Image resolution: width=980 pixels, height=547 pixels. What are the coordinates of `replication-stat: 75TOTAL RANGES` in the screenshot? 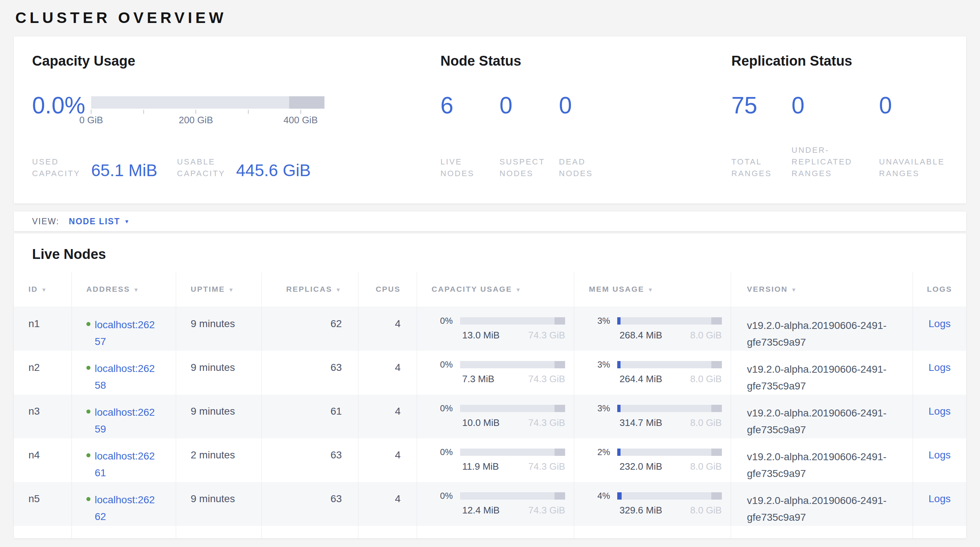 It's located at (754, 136).